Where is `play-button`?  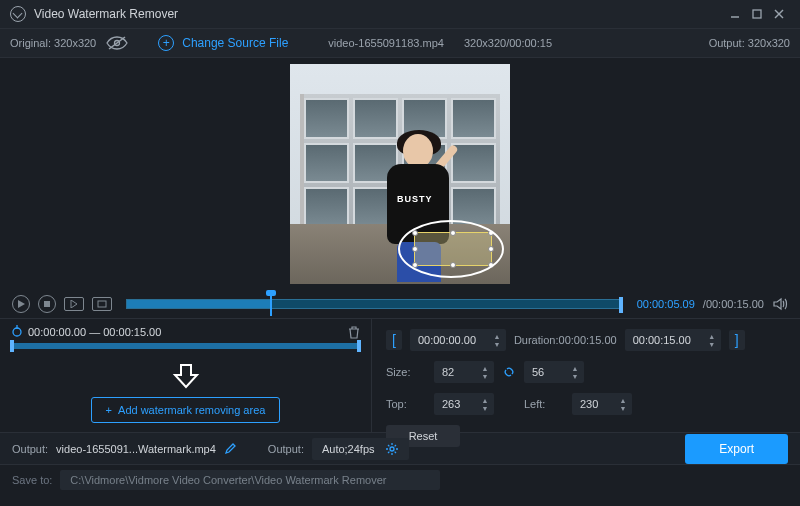 play-button is located at coordinates (21, 304).